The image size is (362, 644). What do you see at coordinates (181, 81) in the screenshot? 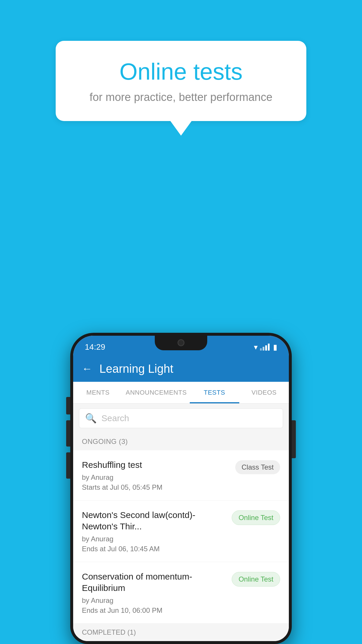
I see `speech-bubble-container: Online tests for more practice, better p…` at bounding box center [181, 81].